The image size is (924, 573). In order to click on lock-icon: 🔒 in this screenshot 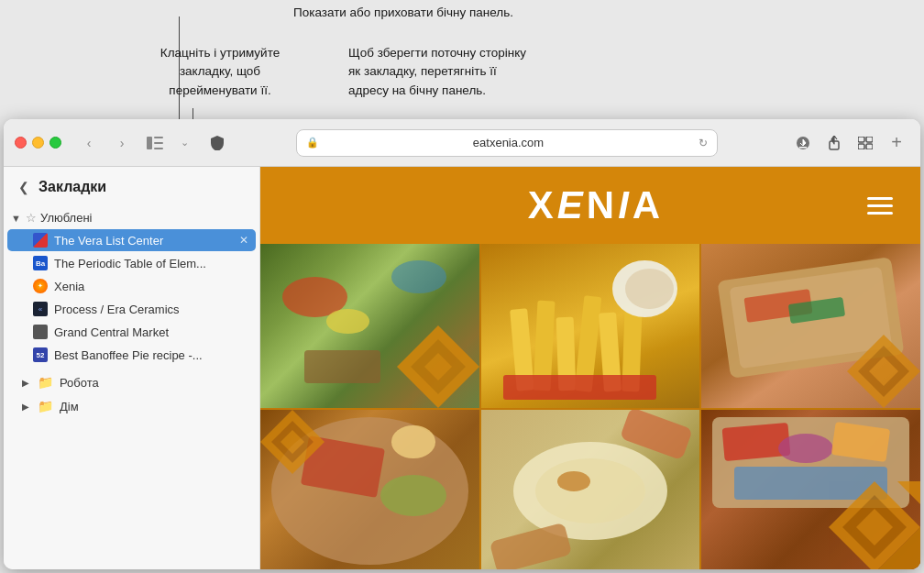, I will do `click(313, 143)`.